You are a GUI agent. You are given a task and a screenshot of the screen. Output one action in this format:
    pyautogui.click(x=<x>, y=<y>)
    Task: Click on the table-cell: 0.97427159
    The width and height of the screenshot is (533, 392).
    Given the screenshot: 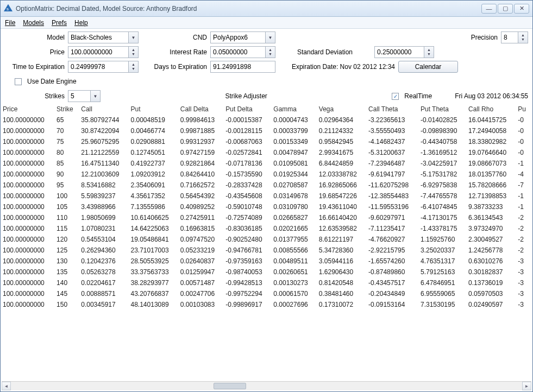 What is the action you would take?
    pyautogui.click(x=202, y=153)
    